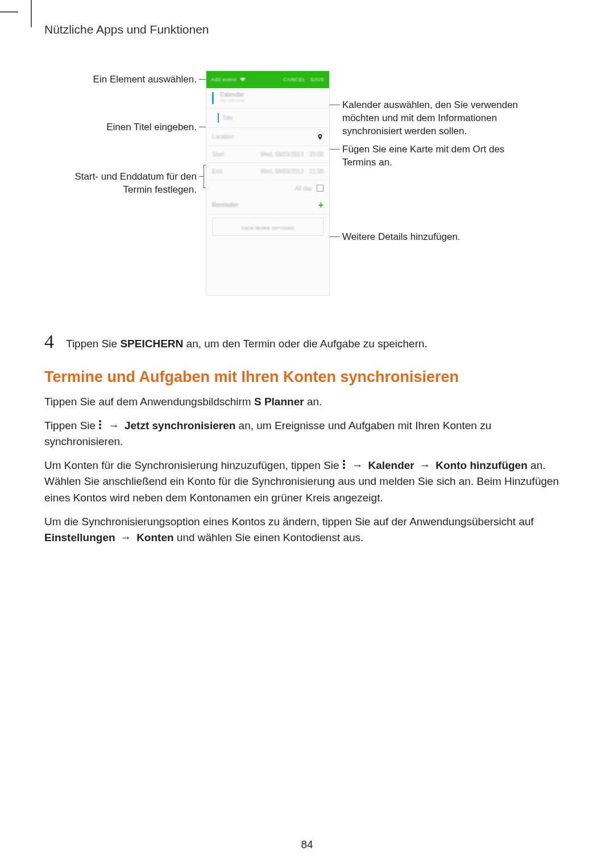 Image resolution: width=614 pixels, height=868 pixels. What do you see at coordinates (268, 172) in the screenshot?
I see `row-end: End Wed, 06/03/2013 21:00` at bounding box center [268, 172].